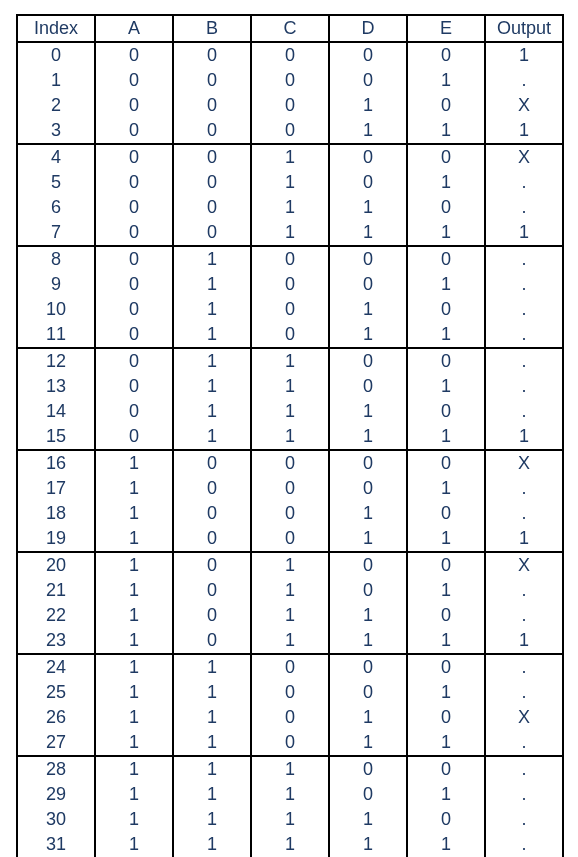  I want to click on cell-index: 27, so click(56, 743).